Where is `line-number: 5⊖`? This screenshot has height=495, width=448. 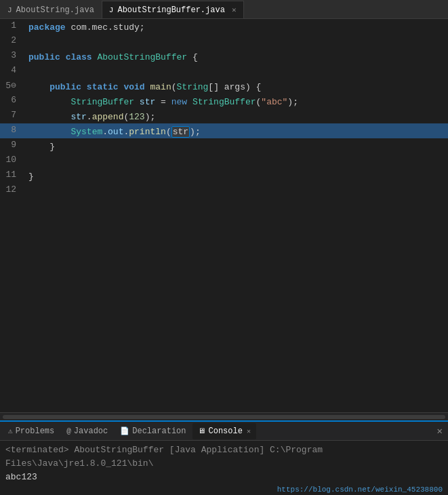 line-number: 5⊖ is located at coordinates (12, 86).